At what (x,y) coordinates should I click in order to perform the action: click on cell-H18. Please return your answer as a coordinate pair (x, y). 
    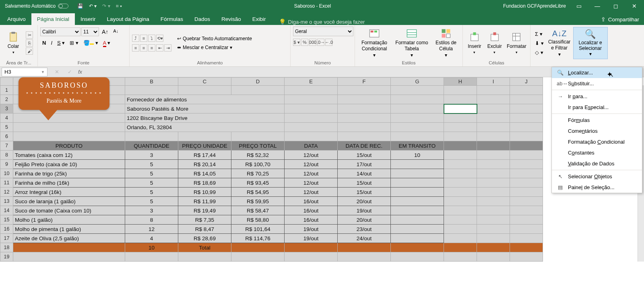
    Looking at the image, I should click on (460, 248).